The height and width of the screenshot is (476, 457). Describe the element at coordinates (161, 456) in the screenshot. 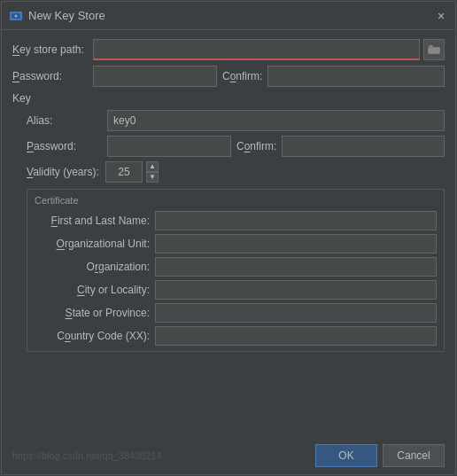

I see `url-hint: https://blog.csdn.net/qq_38436214` at that location.